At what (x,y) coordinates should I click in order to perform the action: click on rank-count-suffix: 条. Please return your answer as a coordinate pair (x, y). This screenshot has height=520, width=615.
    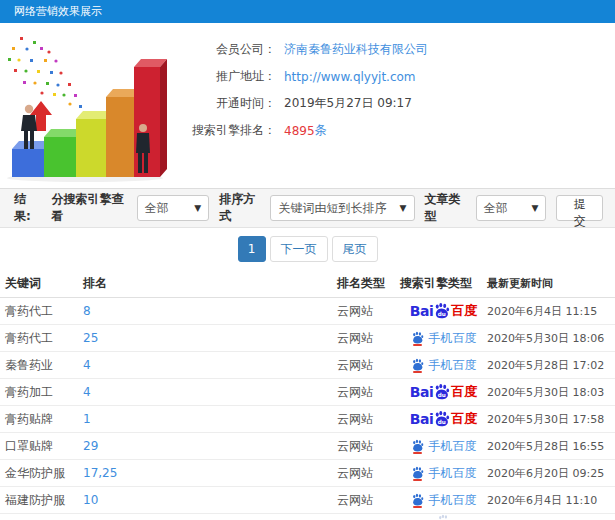
    Looking at the image, I should click on (321, 130).